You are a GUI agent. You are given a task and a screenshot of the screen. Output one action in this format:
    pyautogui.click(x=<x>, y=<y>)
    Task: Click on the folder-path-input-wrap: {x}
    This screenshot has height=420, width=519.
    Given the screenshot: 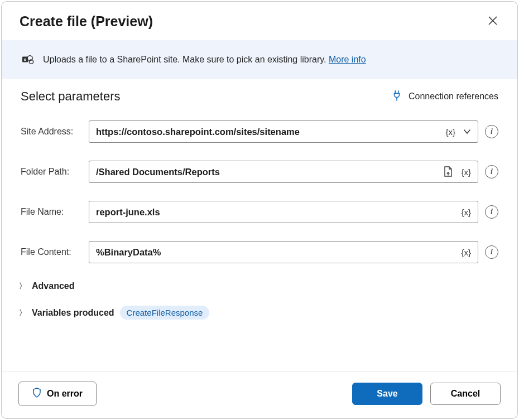 What is the action you would take?
    pyautogui.click(x=283, y=172)
    